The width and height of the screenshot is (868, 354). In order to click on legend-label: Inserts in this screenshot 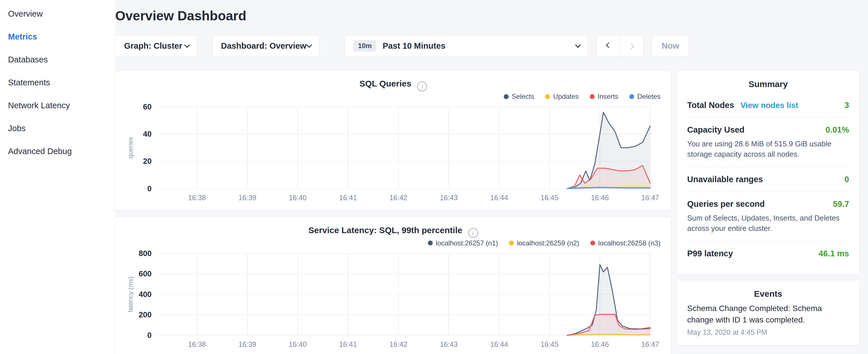, I will do `click(608, 96)`.